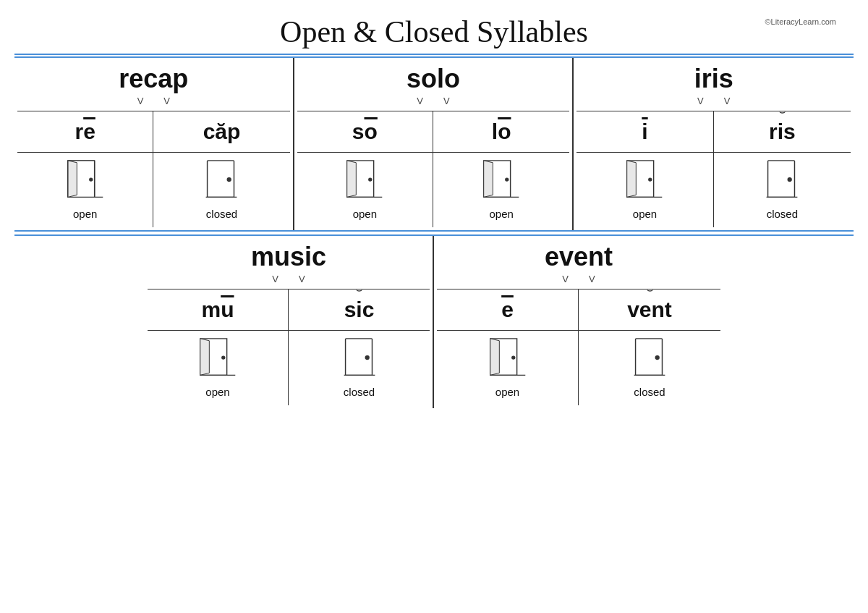 Image resolution: width=868 pixels, height=613 pixels. What do you see at coordinates (85, 190) in the screenshot?
I see `door-re-cell: open` at bounding box center [85, 190].